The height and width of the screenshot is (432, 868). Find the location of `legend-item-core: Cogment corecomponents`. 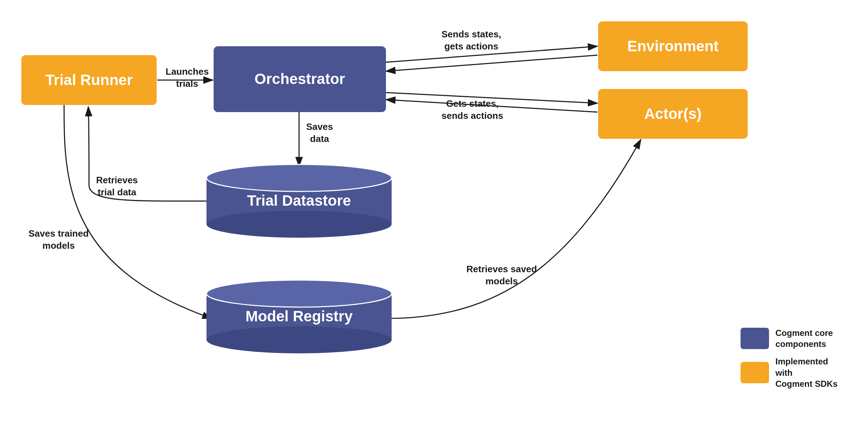

legend-item-core: Cogment corecomponents is located at coordinates (790, 338).